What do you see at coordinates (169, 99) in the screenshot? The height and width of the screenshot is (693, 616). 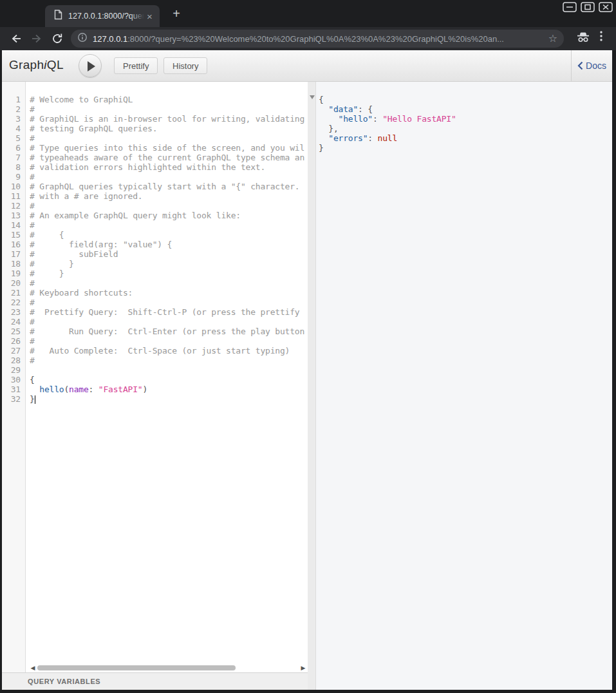 I see `code-line: # Welcome to GraphiQL` at bounding box center [169, 99].